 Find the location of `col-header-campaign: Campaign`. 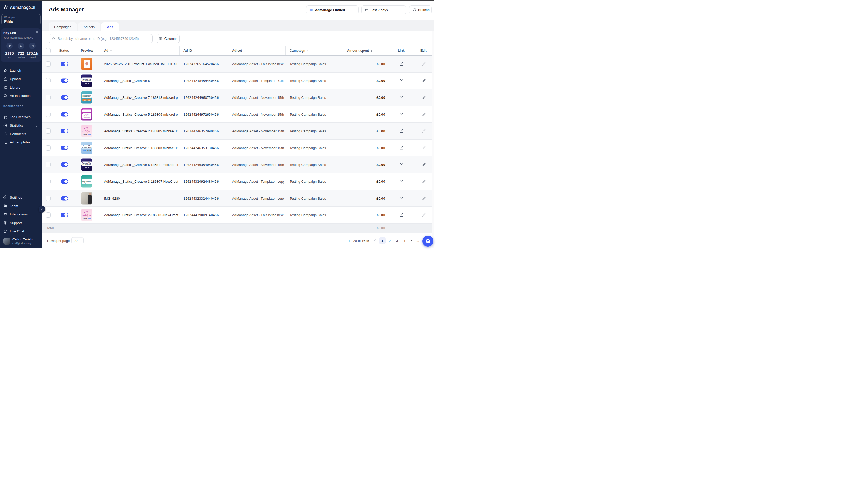

col-header-campaign: Campaign is located at coordinates (299, 51).